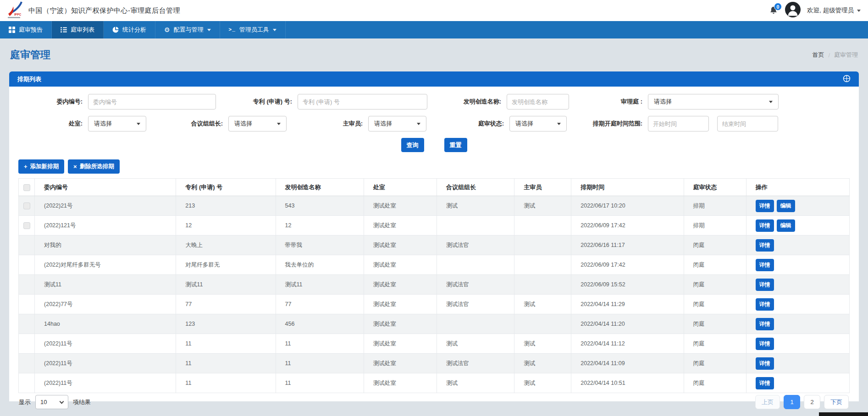 Image resolution: width=868 pixels, height=416 pixels. I want to click on judge-select: 请选择, so click(397, 124).